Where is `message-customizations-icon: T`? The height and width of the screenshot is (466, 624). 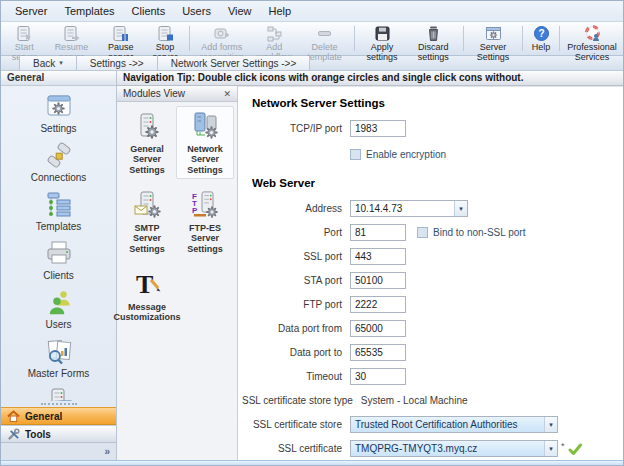 message-customizations-icon: T is located at coordinates (147, 284).